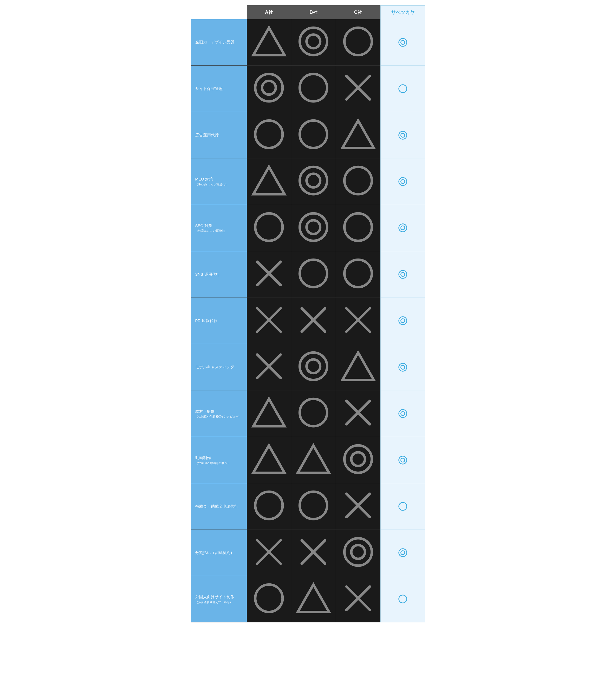 The image size is (616, 696). Describe the element at coordinates (403, 228) in the screenshot. I see `row-4-sabetsu` at that location.